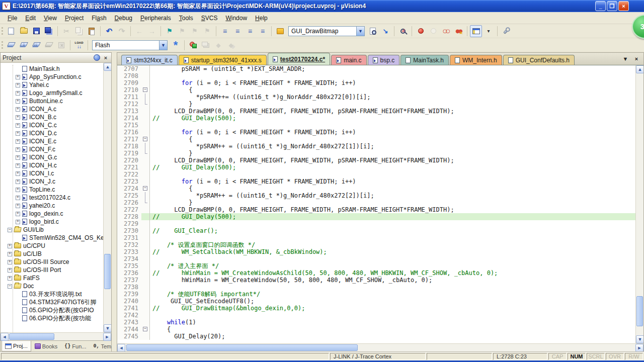 This screenshot has height=362, width=644. What do you see at coordinates (56, 149) in the screenshot?
I see `tree-item-icon-f-c: +ICON_F.c` at bounding box center [56, 149].